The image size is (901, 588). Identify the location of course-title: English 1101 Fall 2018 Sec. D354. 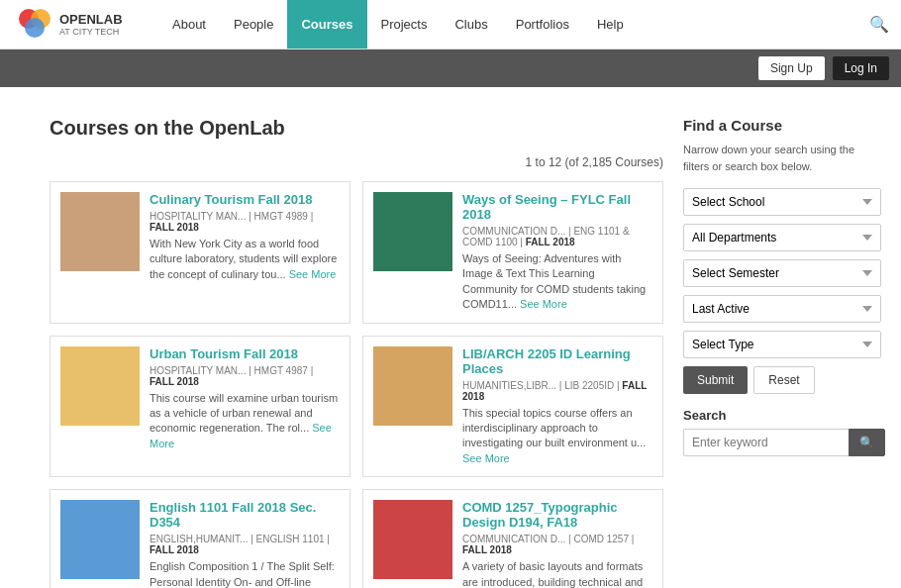
(245, 515).